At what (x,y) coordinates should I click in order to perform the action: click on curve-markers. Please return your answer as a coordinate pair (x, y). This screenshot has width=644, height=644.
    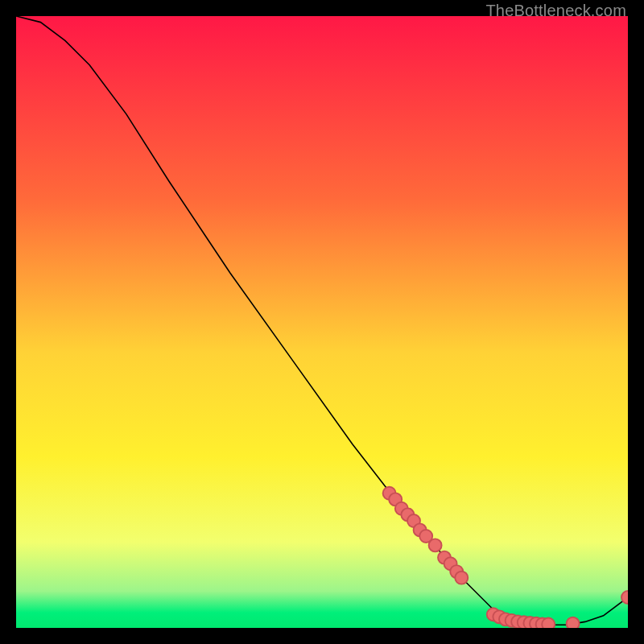
    Looking at the image, I should click on (506, 557).